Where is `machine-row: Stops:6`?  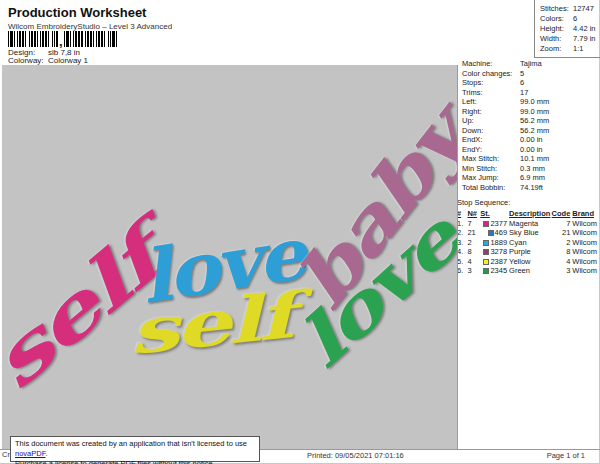 machine-row: Stops:6 is located at coordinates (530, 83).